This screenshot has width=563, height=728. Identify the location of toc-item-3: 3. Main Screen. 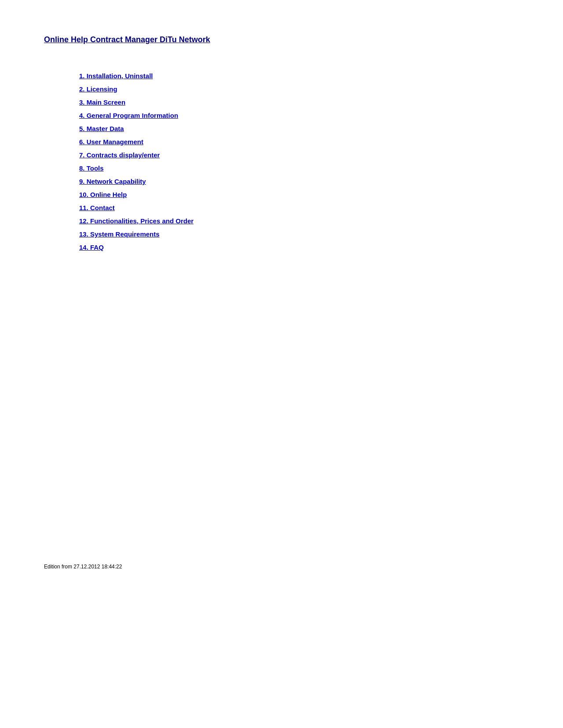
(299, 102).